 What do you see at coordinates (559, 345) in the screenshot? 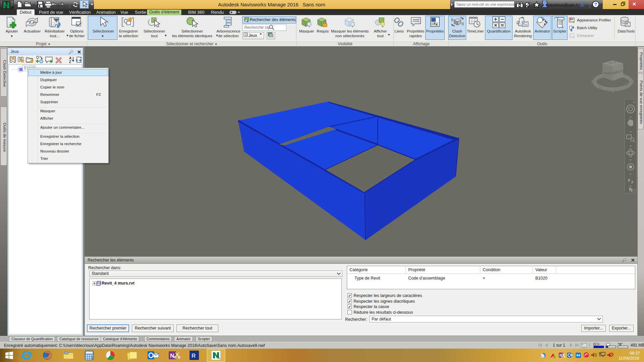
I see `svg-text: 1 sur 1` at bounding box center [559, 345].